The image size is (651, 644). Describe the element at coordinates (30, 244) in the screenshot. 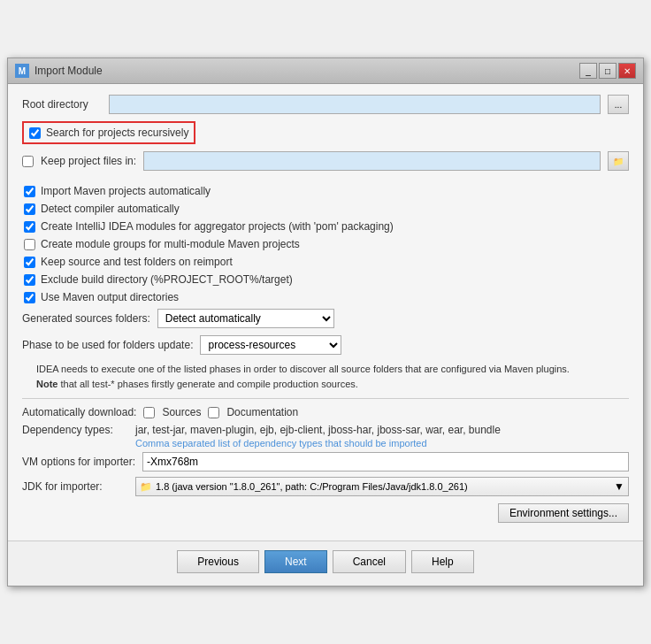

I see `create-module-groups-checkbox` at that location.